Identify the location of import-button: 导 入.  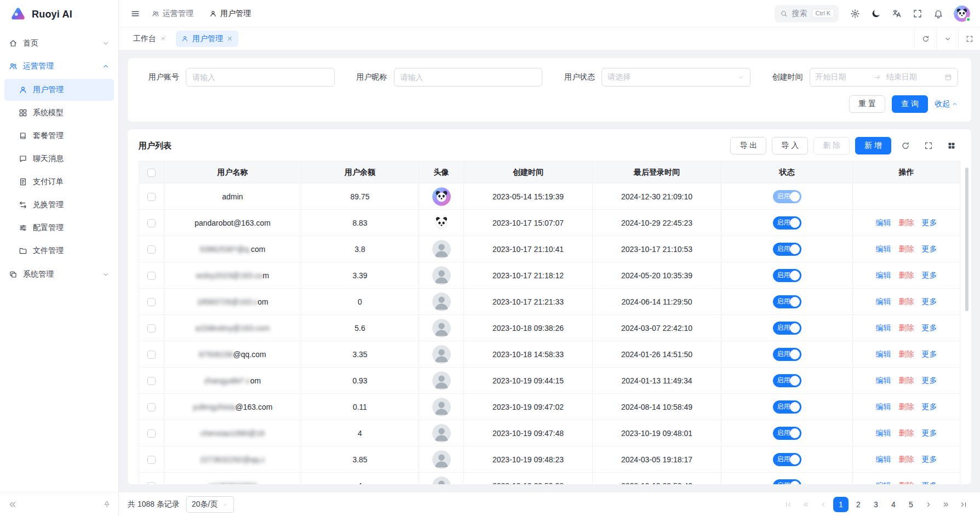
(790, 146).